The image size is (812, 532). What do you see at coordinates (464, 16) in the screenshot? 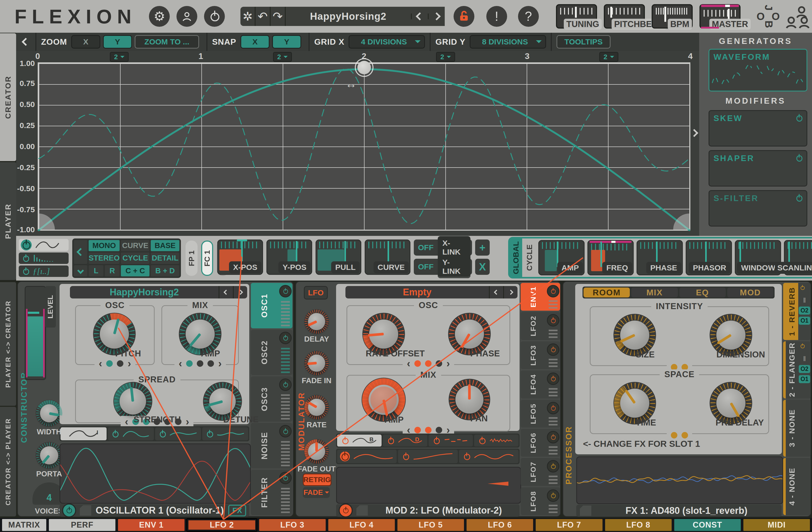
I see `lock-button` at bounding box center [464, 16].